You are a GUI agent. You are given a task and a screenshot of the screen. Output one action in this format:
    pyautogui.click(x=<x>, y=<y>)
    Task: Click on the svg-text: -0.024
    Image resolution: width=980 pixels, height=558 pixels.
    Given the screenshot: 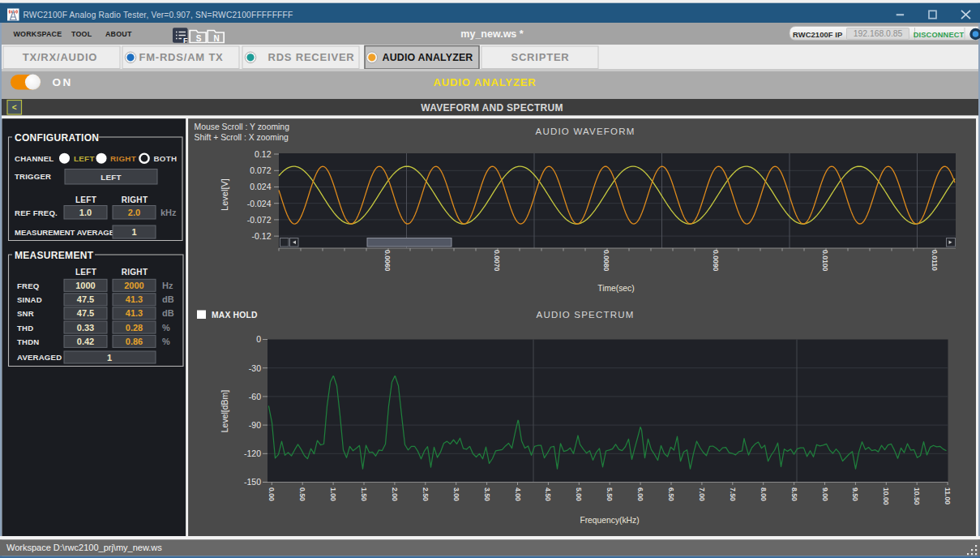 What is the action you would take?
    pyautogui.click(x=259, y=204)
    